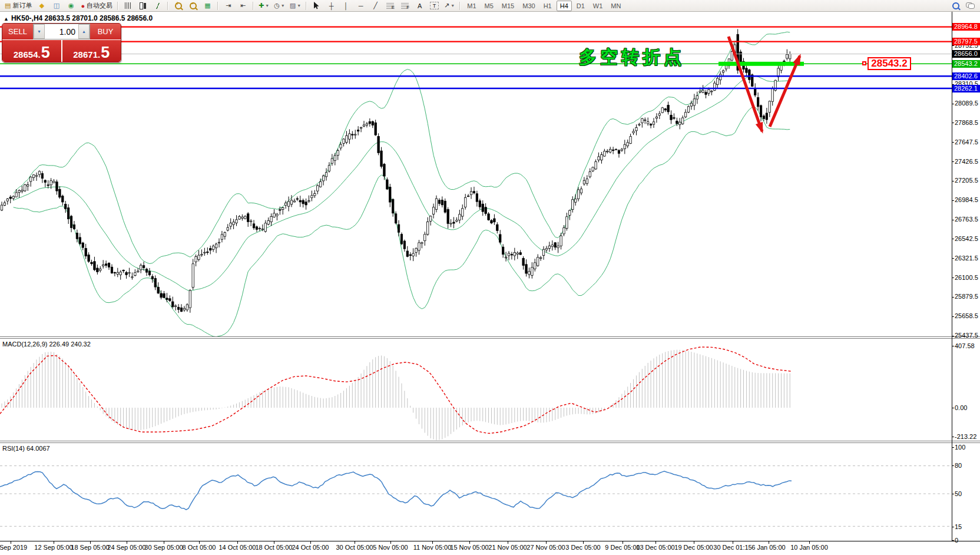 This screenshot has width=980, height=555. I want to click on symbol-ohlc-readout: ▲HK50-,H4 28633.5 28701.0 28586.5 28656.…, so click(78, 18).